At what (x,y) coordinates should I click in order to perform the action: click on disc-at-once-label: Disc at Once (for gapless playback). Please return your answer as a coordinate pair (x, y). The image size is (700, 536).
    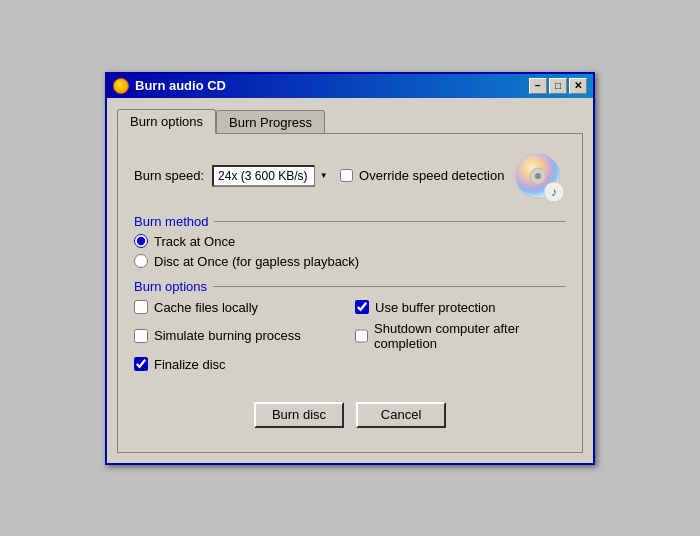
    Looking at the image, I should click on (256, 262).